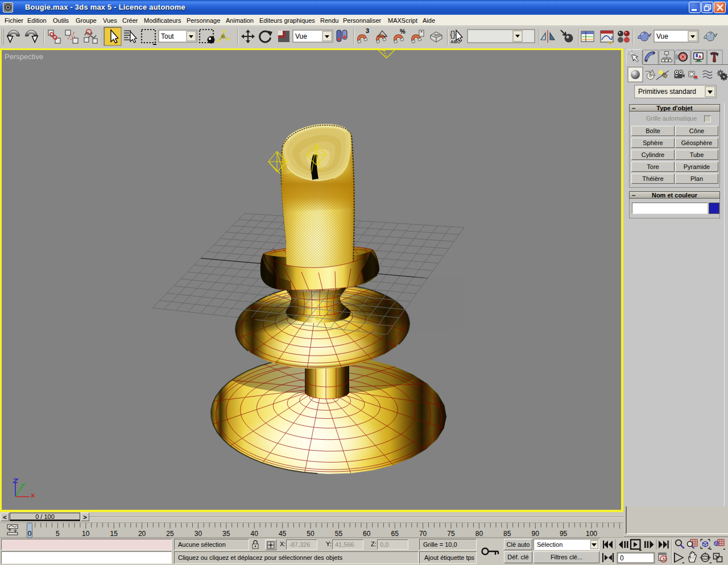 The width and height of the screenshot is (728, 565). What do you see at coordinates (367, 534) in the screenshot?
I see `svg-text: 60` at bounding box center [367, 534].